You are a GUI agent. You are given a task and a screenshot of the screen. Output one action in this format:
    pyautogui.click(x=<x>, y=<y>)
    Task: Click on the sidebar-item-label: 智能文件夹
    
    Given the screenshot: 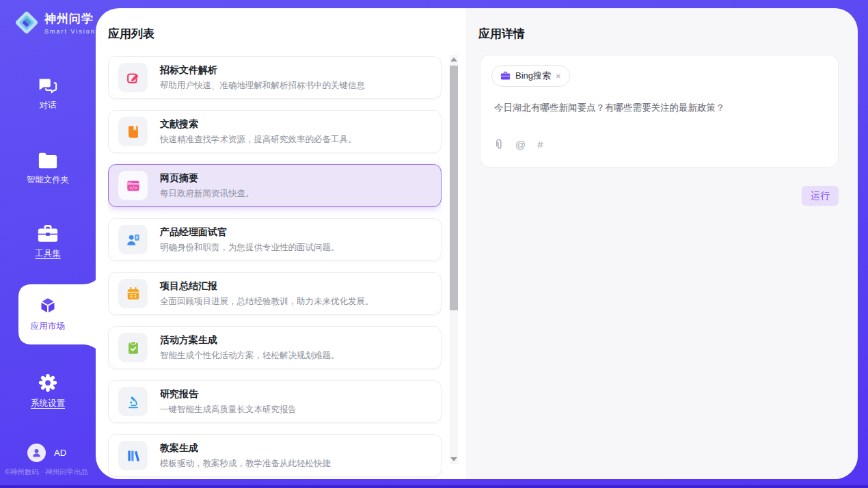 What is the action you would take?
    pyautogui.click(x=48, y=180)
    